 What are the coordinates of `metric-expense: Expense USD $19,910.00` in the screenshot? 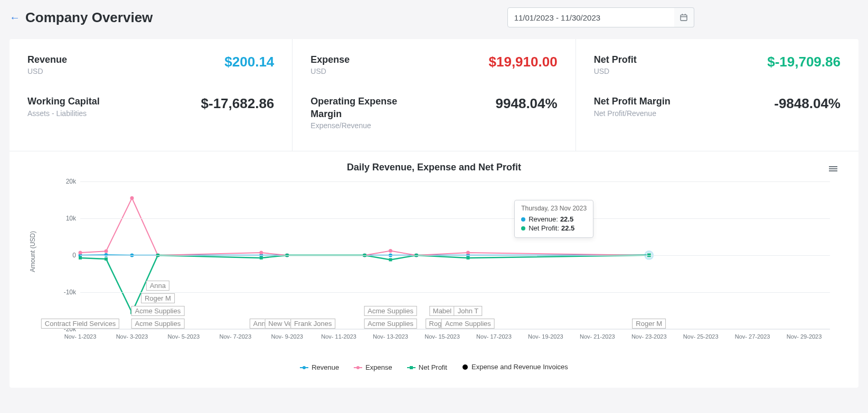 It's located at (434, 64).